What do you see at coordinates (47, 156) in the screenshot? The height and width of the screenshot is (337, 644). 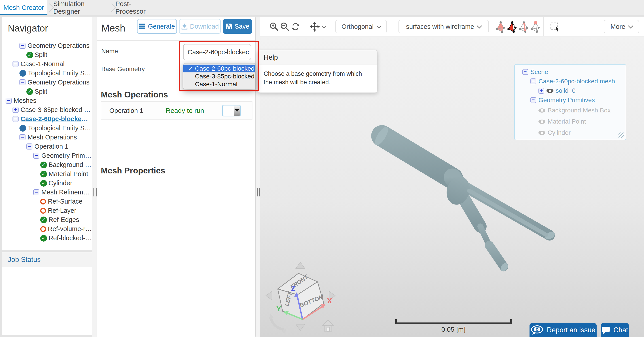 I see `tree-item: −Geometry Primitives` at bounding box center [47, 156].